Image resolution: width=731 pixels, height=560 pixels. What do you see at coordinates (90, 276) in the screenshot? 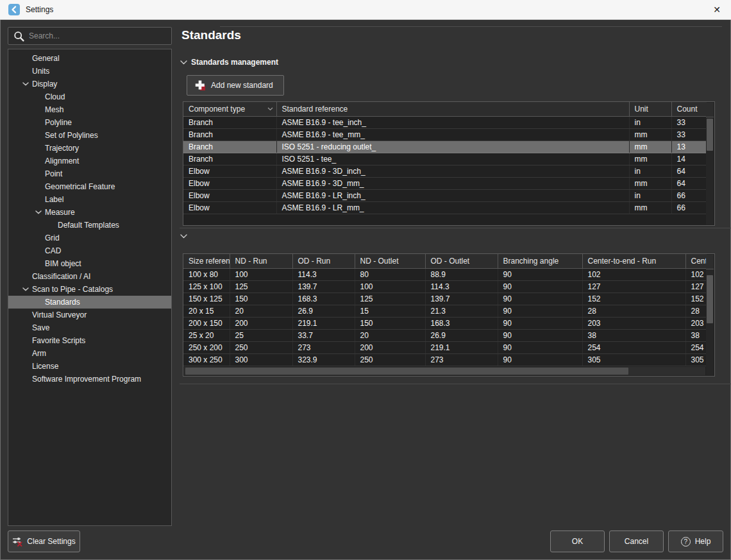
I see `sidebar-item: Classification / AI` at bounding box center [90, 276].